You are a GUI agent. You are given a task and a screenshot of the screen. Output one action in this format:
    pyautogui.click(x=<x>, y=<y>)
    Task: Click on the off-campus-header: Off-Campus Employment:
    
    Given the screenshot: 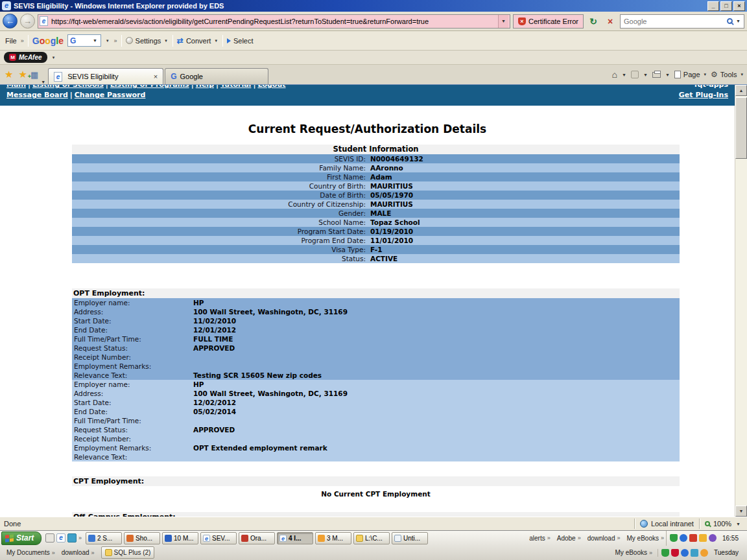 What is the action you would take?
    pyautogui.click(x=376, y=515)
    